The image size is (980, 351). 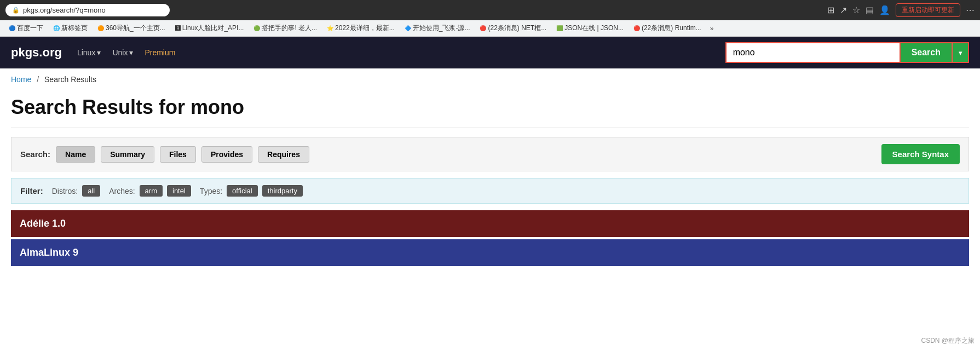 What do you see at coordinates (99, 53) in the screenshot?
I see `nav-linux-dropdown-icon: ▾` at bounding box center [99, 53].